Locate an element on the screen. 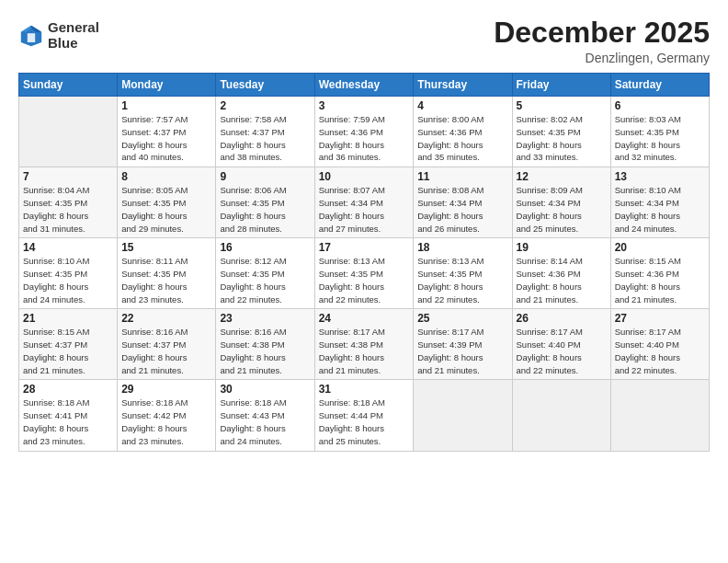 Image resolution: width=728 pixels, height=563 pixels. day-info: Sunrise: 8:09 AM Sunset: 4:34 PM Dayligh… is located at coordinates (562, 210).